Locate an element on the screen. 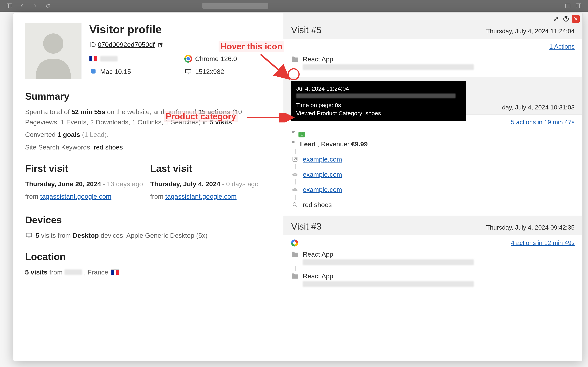  visitor-id-link: 070d0092ed7050df is located at coordinates (126, 45).